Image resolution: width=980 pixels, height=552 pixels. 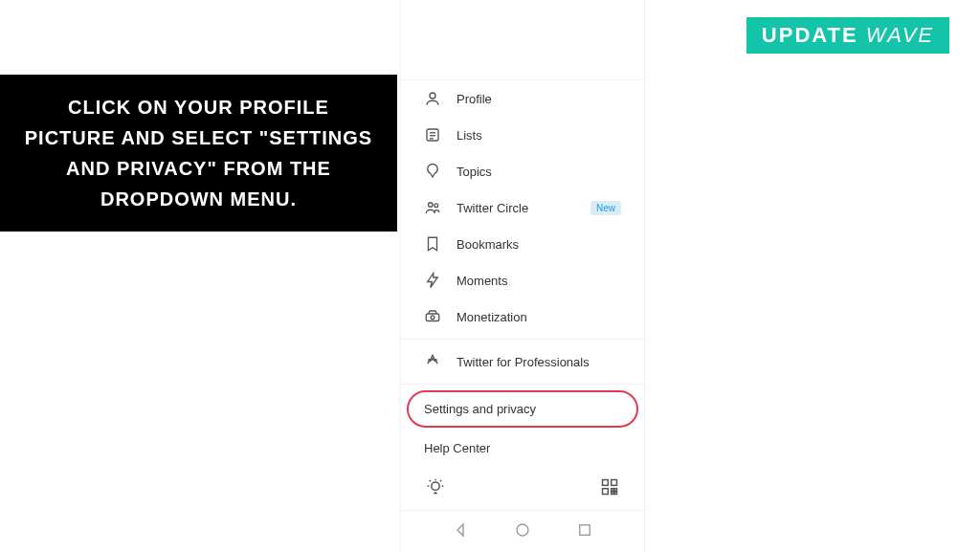 I want to click on menu-label: Settings and privacy, so click(x=480, y=409).